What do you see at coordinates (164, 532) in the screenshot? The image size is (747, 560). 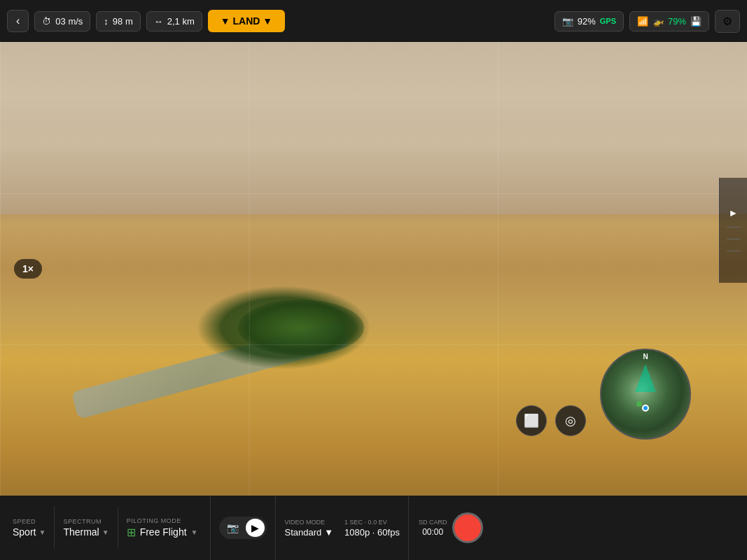 I see `piloting-mode-value: Free Flight` at bounding box center [164, 532].